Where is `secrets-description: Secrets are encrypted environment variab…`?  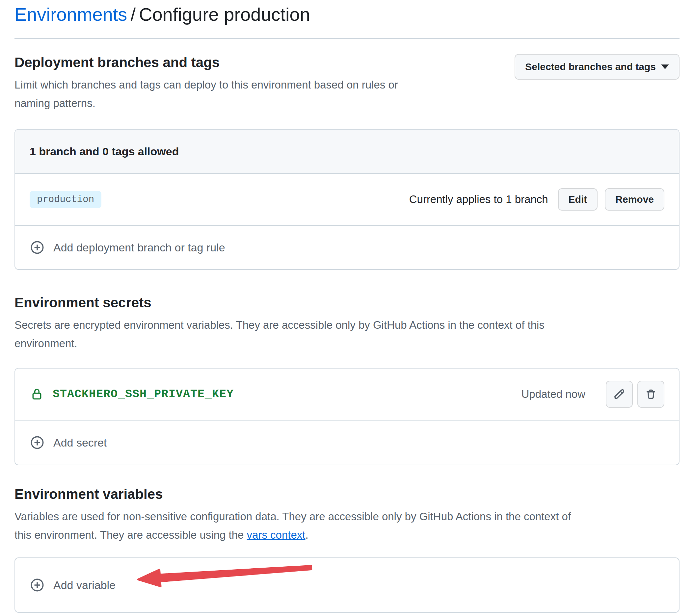
secrets-description: Secrets are encrypted environment variab… is located at coordinates (347, 334).